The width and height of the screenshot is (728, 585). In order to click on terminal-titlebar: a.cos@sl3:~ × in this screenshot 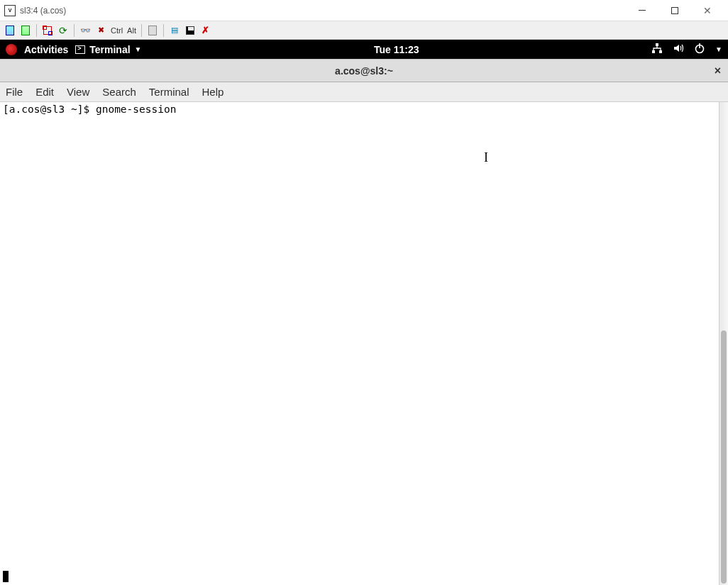, I will do `click(364, 71)`.